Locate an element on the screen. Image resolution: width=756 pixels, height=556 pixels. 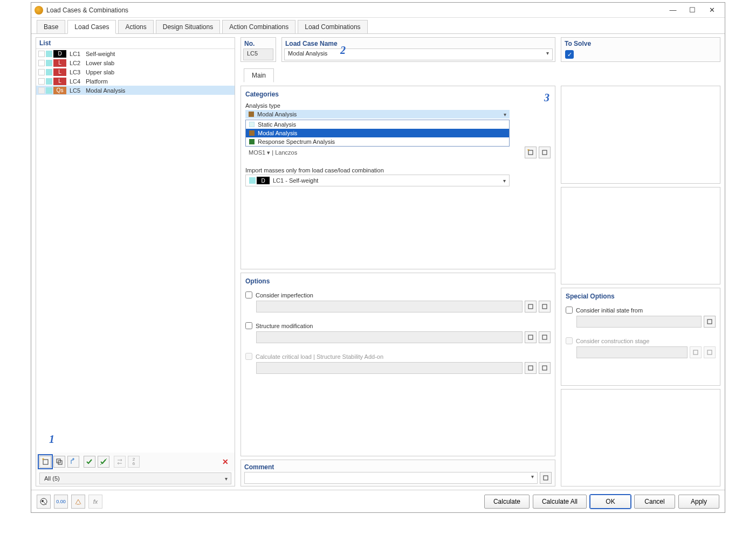
construction-stage-field is located at coordinates (632, 352).